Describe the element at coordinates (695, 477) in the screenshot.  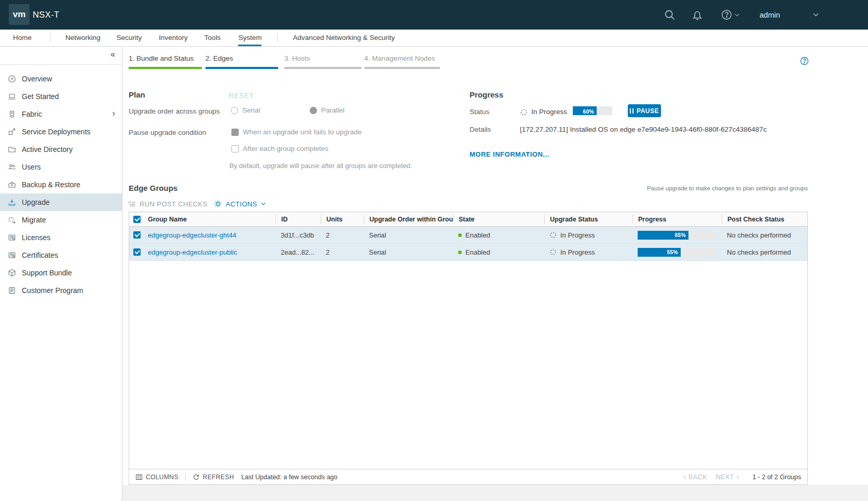
I see `back-button: ‹BACK` at that location.